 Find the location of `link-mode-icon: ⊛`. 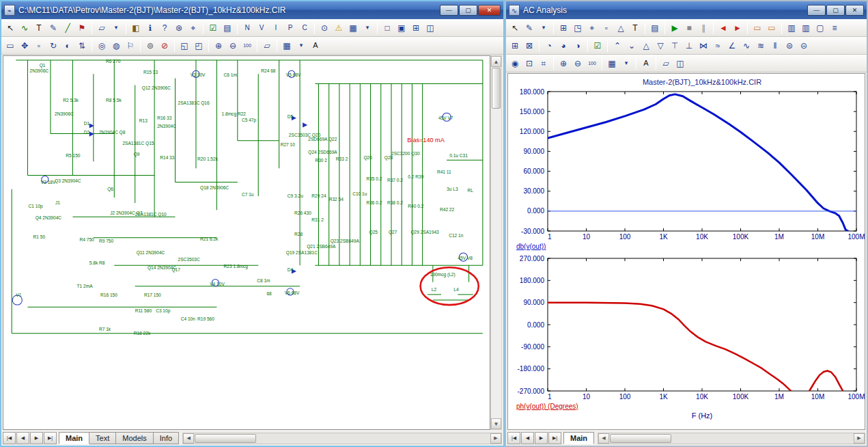

link-mode-icon: ⊛ is located at coordinates (179, 28).